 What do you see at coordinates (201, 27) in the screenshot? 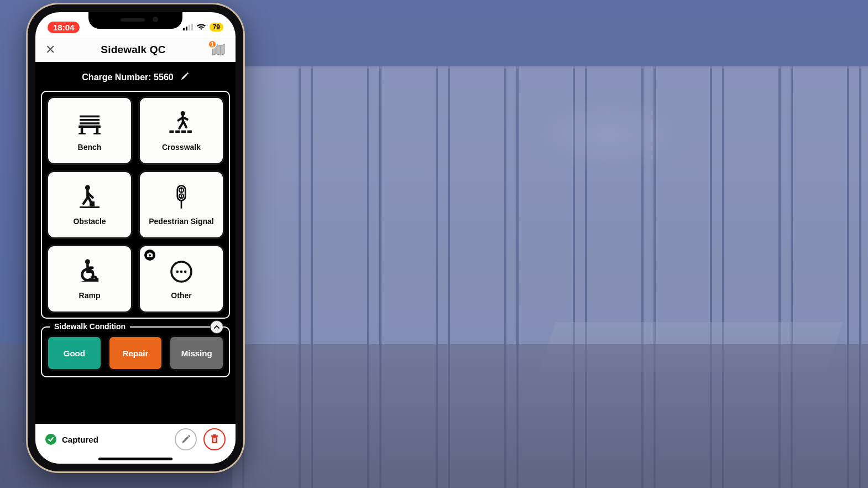
I see `wifi-icon` at bounding box center [201, 27].